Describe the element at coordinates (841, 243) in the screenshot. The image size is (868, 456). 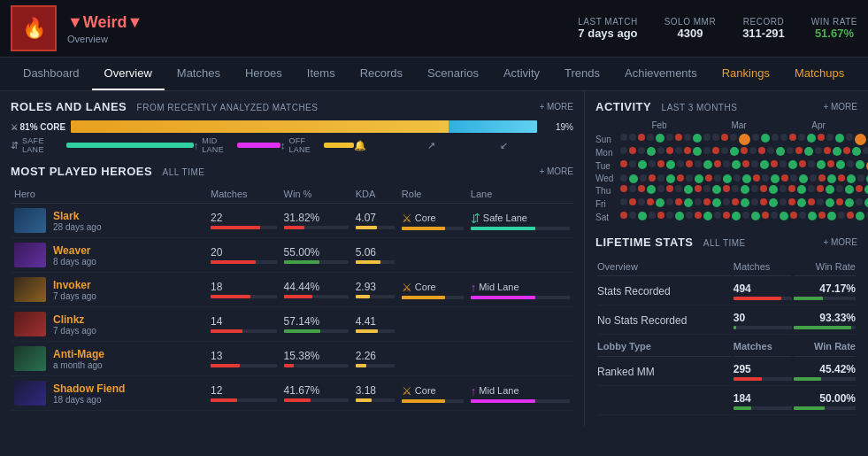
I see `lifetime-more-btn: + MORE` at that location.